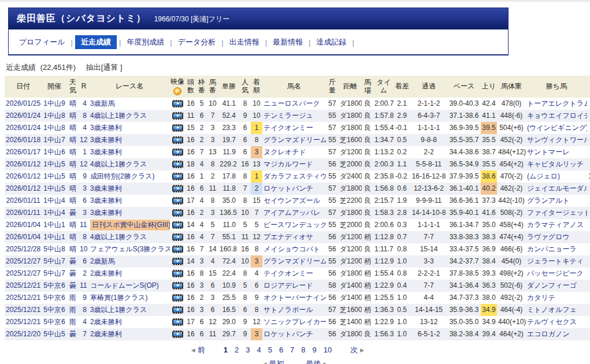  Describe the element at coordinates (552, 322) in the screenshot. I see `winner-name-link: テルヴィセクス` at that location.